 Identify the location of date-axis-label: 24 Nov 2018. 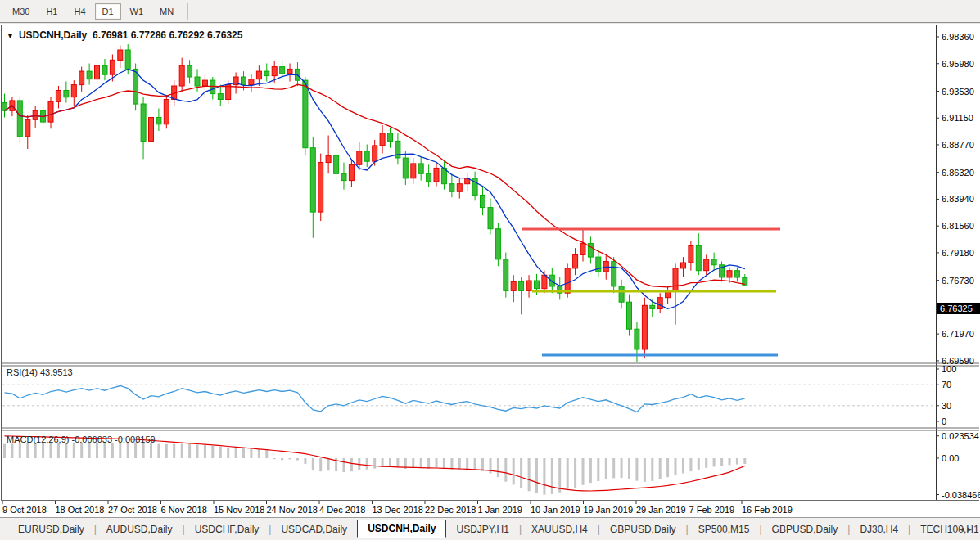
(292, 510).